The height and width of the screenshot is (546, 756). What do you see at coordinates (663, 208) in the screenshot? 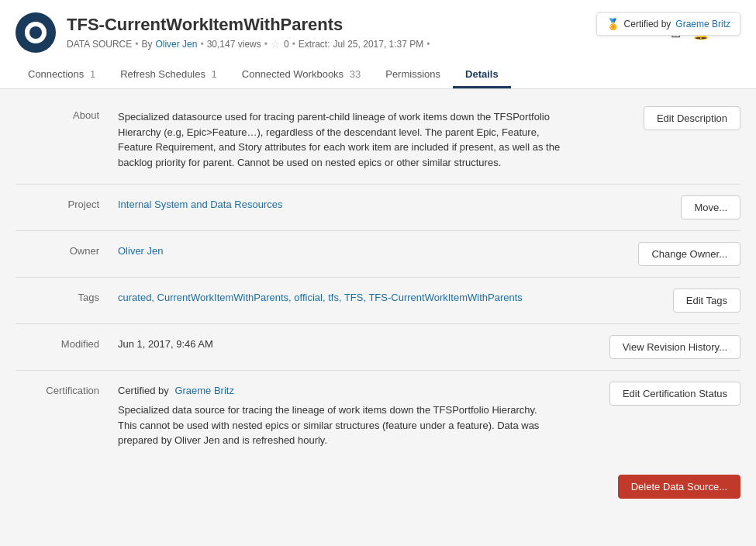
I see `project-action: Move...` at bounding box center [663, 208].